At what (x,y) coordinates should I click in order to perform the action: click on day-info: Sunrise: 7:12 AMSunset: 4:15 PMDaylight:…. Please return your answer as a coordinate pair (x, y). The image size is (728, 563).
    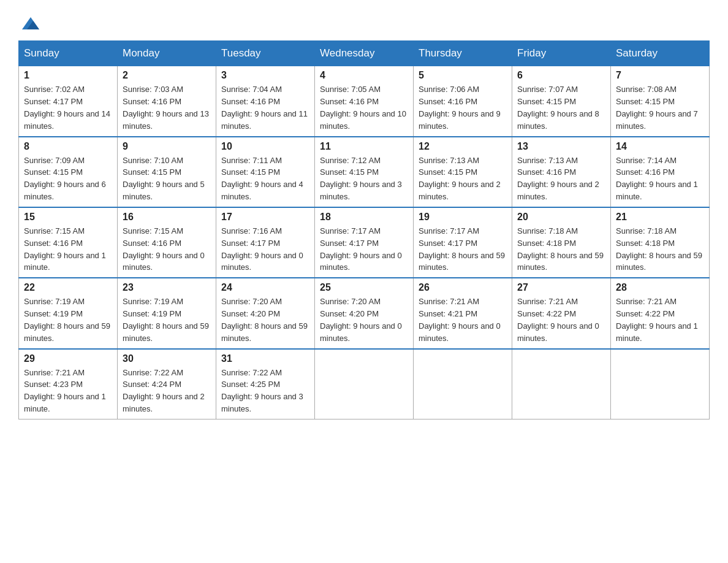
    Looking at the image, I should click on (361, 179).